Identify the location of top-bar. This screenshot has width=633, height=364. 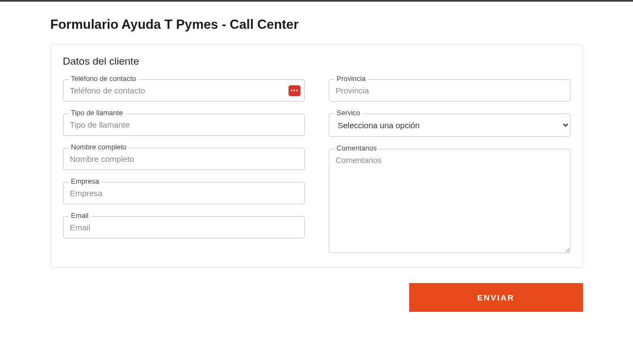
(316, 1).